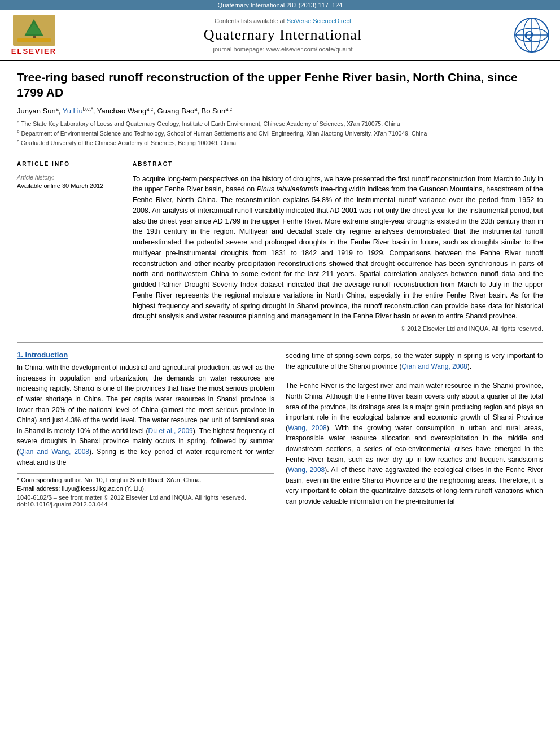 This screenshot has width=560, height=747. I want to click on doi-line: doi:10.1016/j.quaint.2012.03.044, so click(146, 504).